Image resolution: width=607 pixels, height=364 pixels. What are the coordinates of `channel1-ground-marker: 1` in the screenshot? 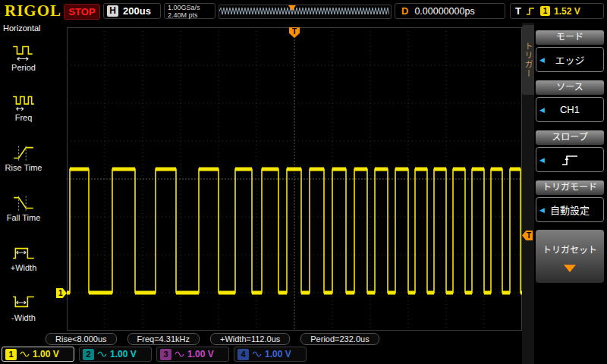 It's located at (61, 293).